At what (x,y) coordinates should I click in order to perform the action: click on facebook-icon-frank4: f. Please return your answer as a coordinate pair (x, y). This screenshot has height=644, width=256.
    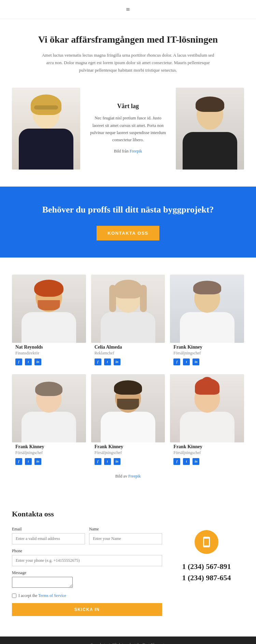
    Looking at the image, I should click on (177, 462).